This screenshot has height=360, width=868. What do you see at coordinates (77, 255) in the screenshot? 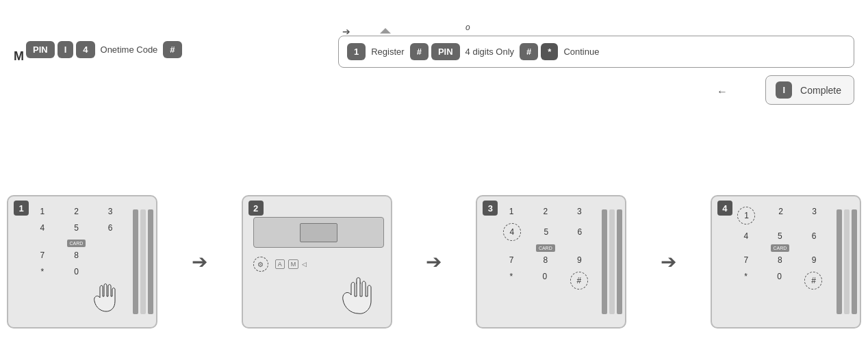
I see `key-row: 7 8` at bounding box center [77, 255].